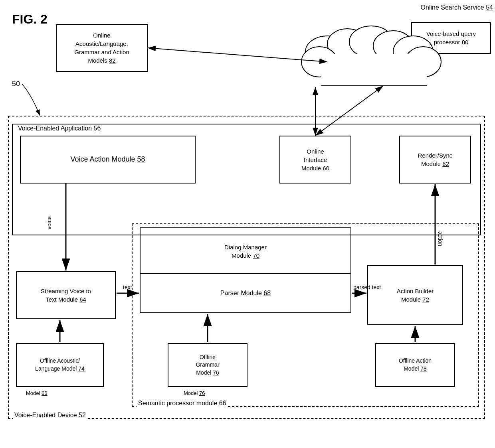 The width and height of the screenshot is (495, 448). What do you see at coordinates (246, 293) in the screenshot?
I see `parser-label: Parser Module 68` at bounding box center [246, 293].